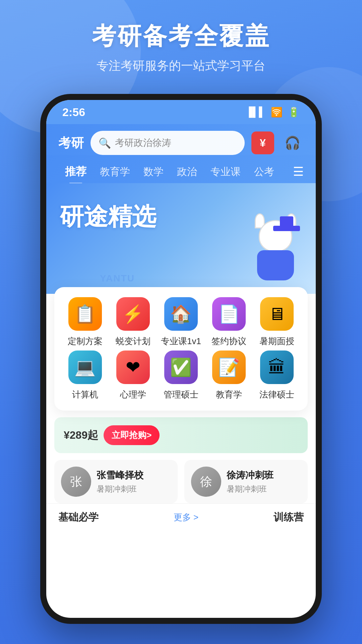 This screenshot has width=362, height=644. What do you see at coordinates (298, 172) in the screenshot?
I see `nav-menu-icon: ☰` at bounding box center [298, 172].